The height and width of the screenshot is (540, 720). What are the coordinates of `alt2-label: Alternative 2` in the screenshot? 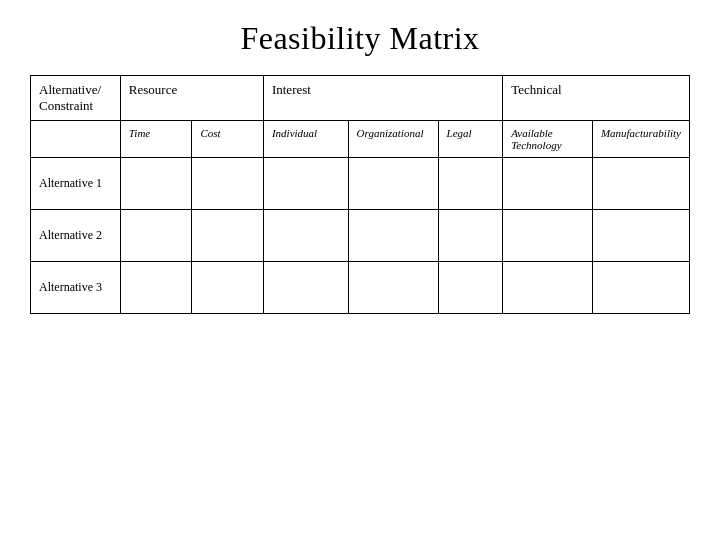 It's located at (76, 236).